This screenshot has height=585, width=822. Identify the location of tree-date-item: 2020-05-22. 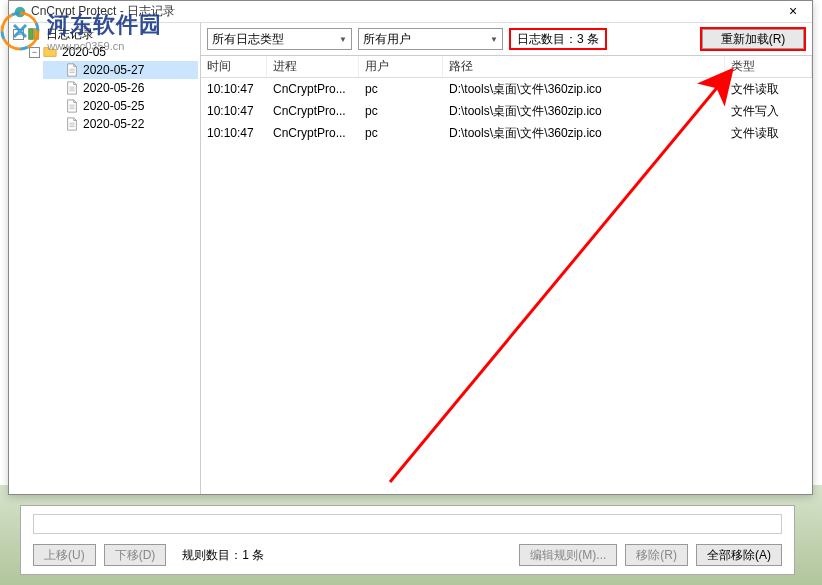
(120, 124).